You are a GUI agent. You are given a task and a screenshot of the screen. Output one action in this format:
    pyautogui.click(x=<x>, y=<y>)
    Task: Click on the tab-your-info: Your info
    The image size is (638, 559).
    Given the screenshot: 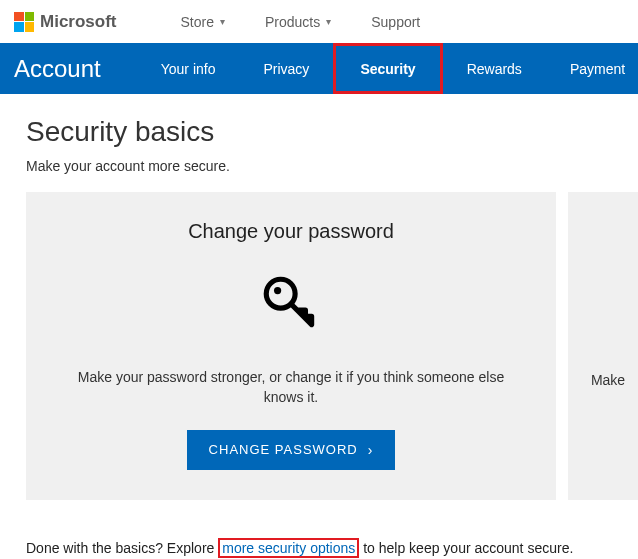 What is the action you would take?
    pyautogui.click(x=188, y=68)
    